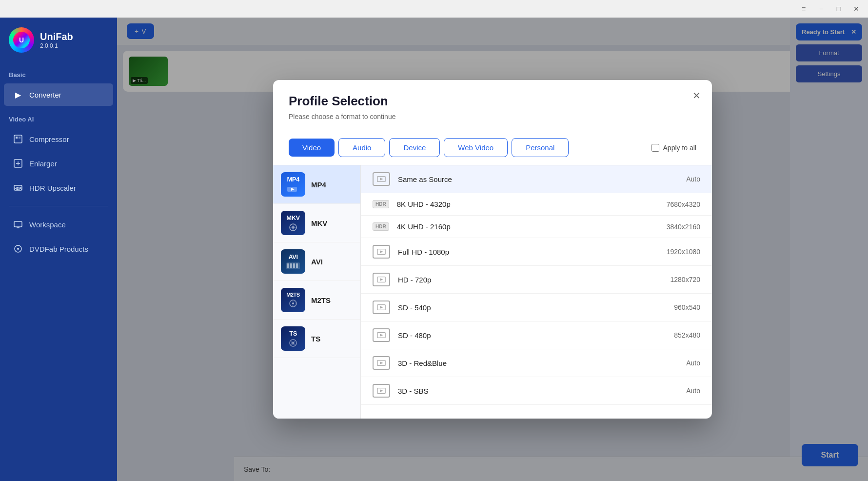  Describe the element at coordinates (674, 148) in the screenshot. I see `apply-to-all-label: Apply to all` at that location.